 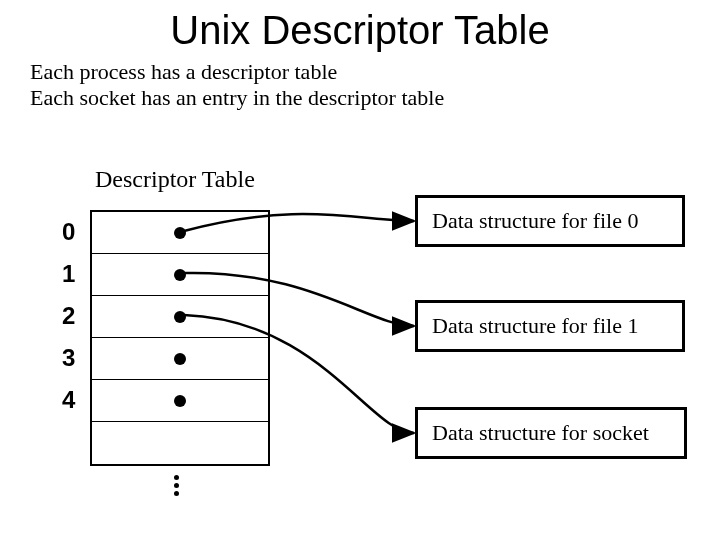 I want to click on vertical-ellipsis-icon, so click(x=176, y=486).